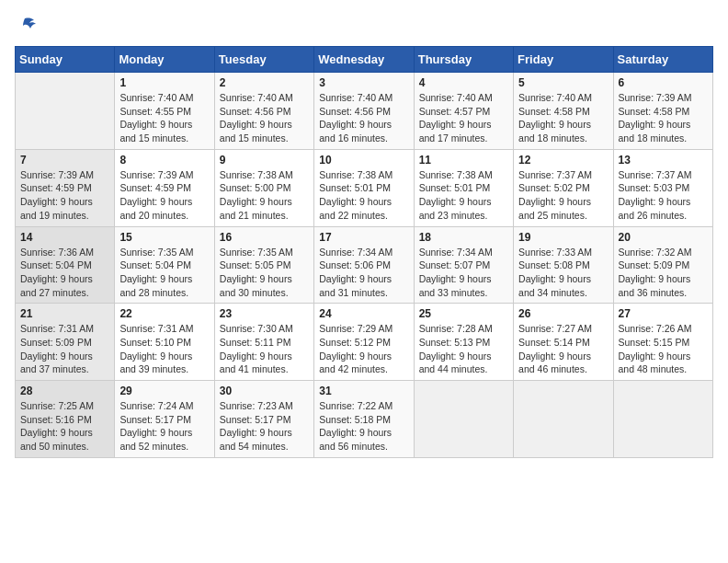 This screenshot has width=728, height=563. I want to click on day-number: 9, so click(265, 160).